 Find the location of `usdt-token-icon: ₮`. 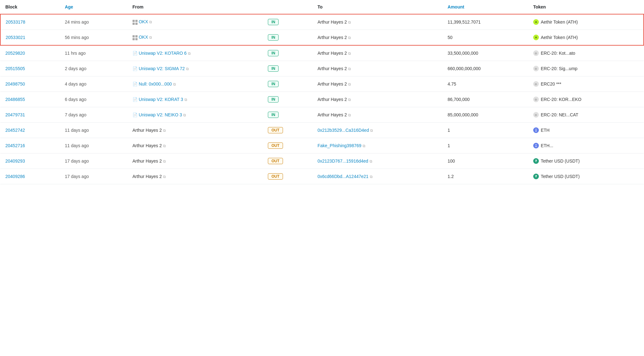

usdt-token-icon: ₮ is located at coordinates (536, 176).